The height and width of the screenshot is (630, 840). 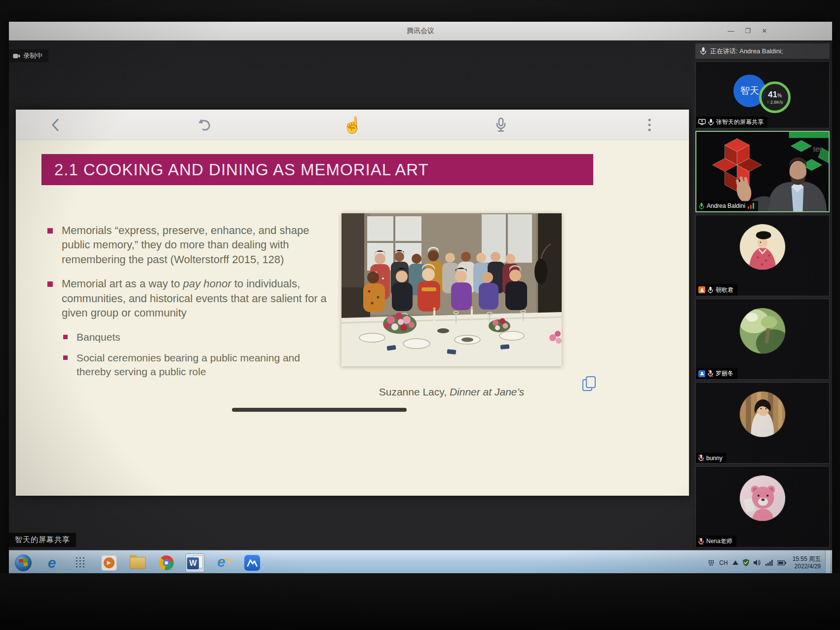 What do you see at coordinates (806, 567) in the screenshot?
I see `clock-date: 2022/4/29` at bounding box center [806, 567].